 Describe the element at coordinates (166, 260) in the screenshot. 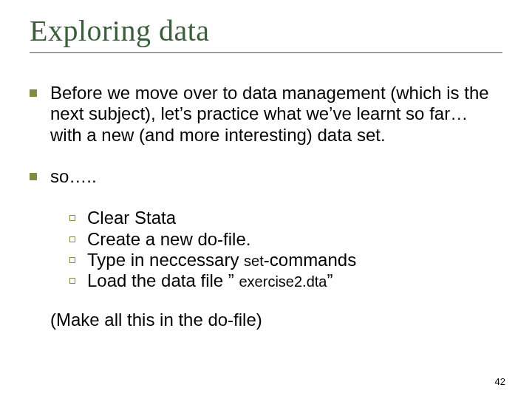

I see `sub-bullet-pre: Type in neccessary` at that location.